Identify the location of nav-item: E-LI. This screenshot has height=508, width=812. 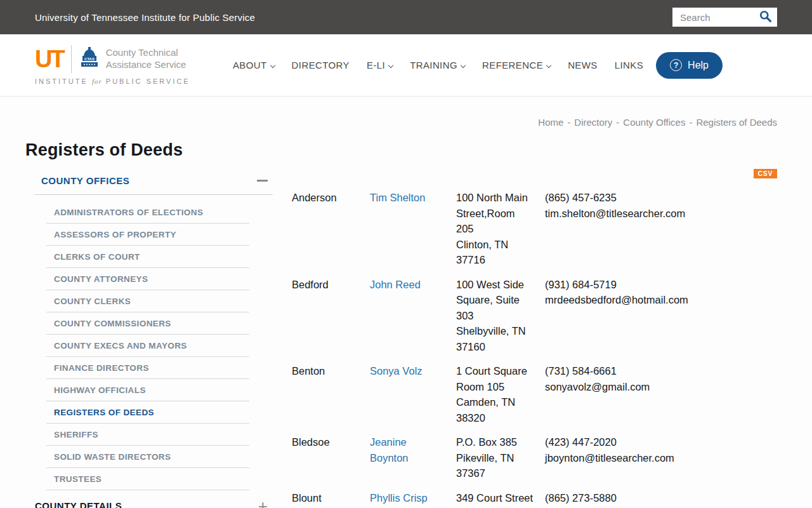
(379, 65).